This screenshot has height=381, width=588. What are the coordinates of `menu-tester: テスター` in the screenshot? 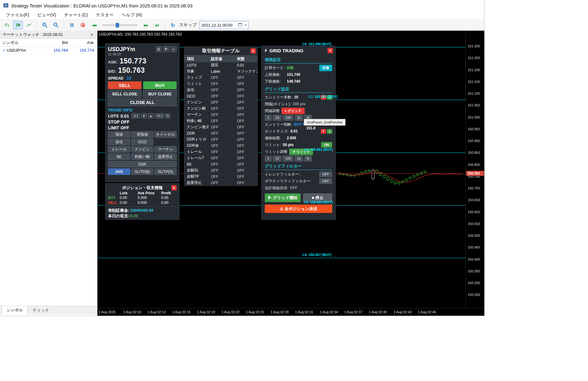 It's located at (105, 15).